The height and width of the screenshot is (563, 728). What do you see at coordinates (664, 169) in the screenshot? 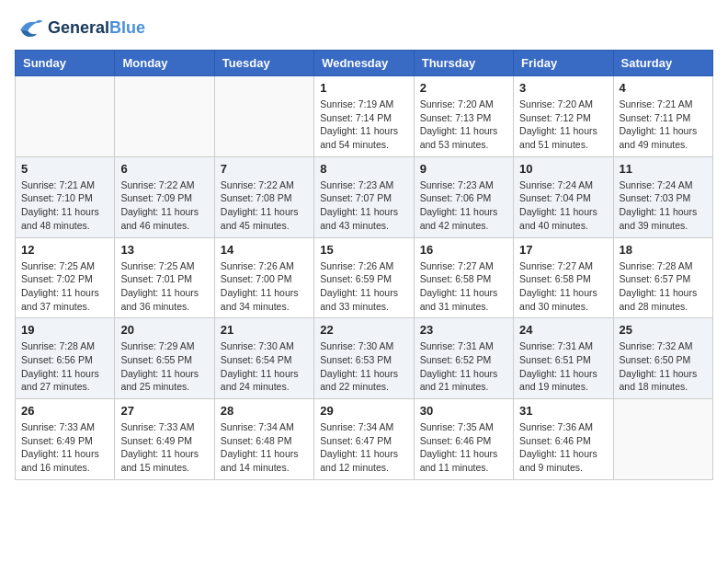
I see `day-number: 11` at bounding box center [664, 169].